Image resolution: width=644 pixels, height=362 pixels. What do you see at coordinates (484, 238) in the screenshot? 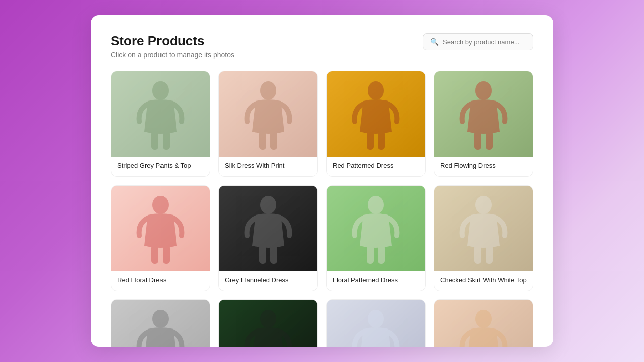
I see `product-card: Checked Skirt With White Top` at bounding box center [484, 238].